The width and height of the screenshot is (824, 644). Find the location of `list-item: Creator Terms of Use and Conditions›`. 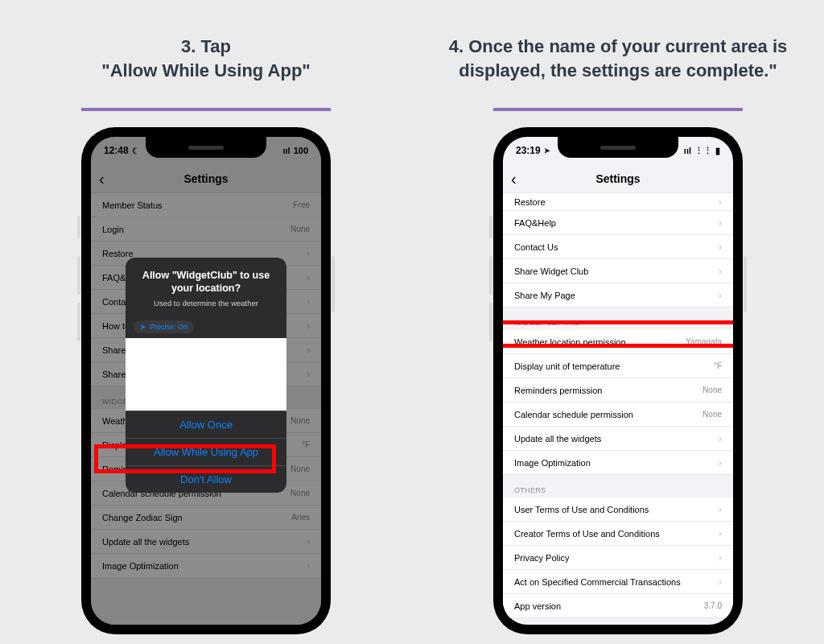

list-item: Creator Terms of Use and Conditions› is located at coordinates (618, 534).